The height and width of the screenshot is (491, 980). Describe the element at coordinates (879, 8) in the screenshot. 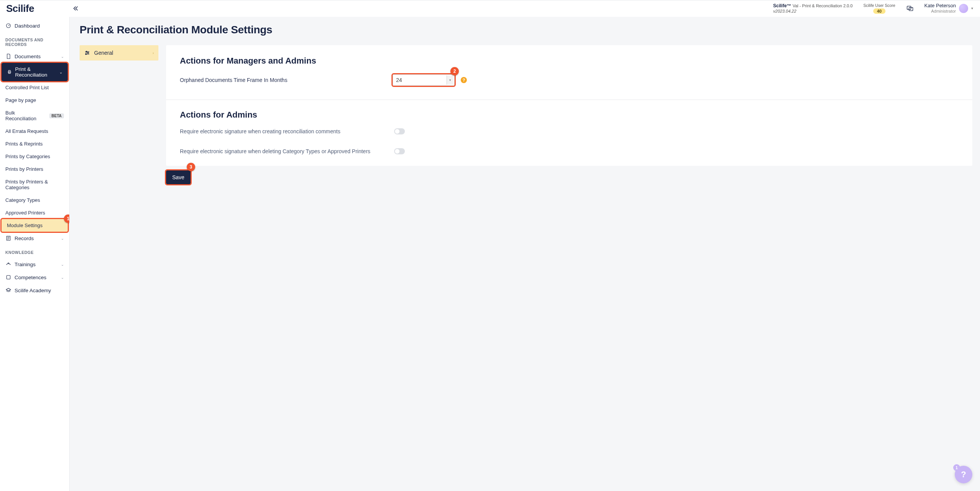

I see `user-score: Scilife User Score 40` at that location.